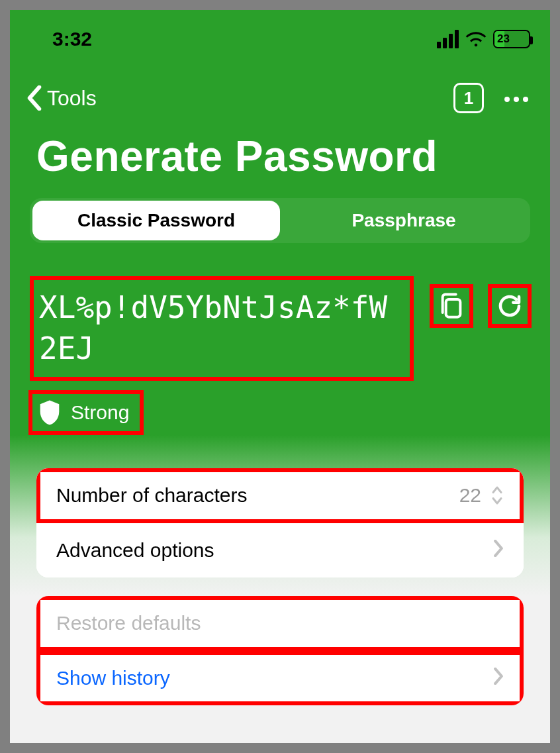  I want to click on num-chars-label: Number of characters, so click(152, 495).